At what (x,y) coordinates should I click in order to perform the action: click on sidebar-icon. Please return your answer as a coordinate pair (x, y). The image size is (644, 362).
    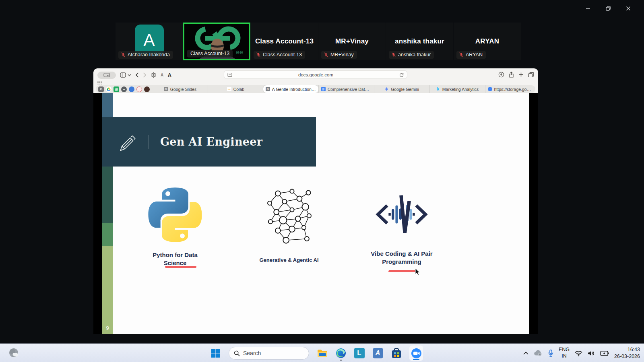
    Looking at the image, I should click on (123, 75).